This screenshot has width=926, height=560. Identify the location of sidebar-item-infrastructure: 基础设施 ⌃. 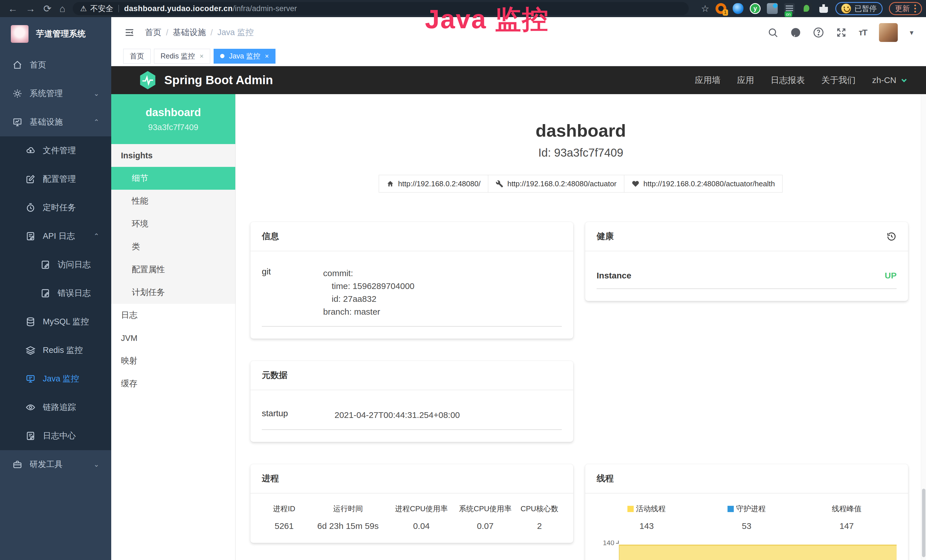
(56, 122).